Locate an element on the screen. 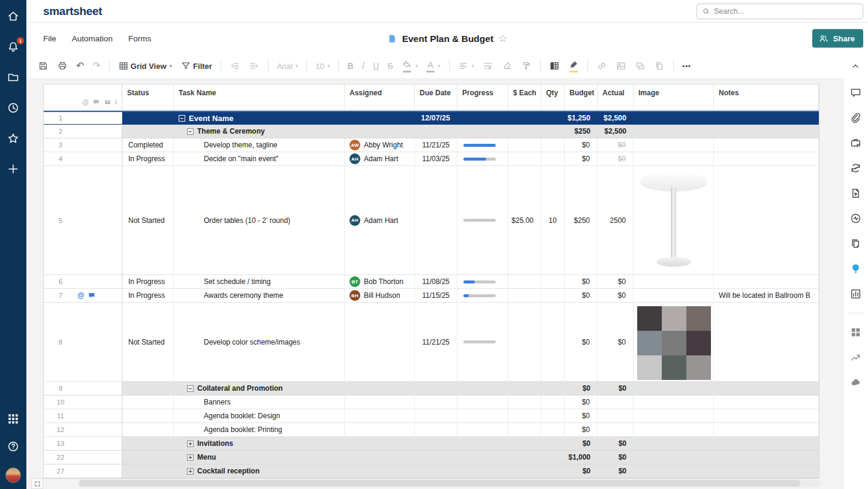 This screenshot has height=489, width=868. row-number: 22 is located at coordinates (61, 457).